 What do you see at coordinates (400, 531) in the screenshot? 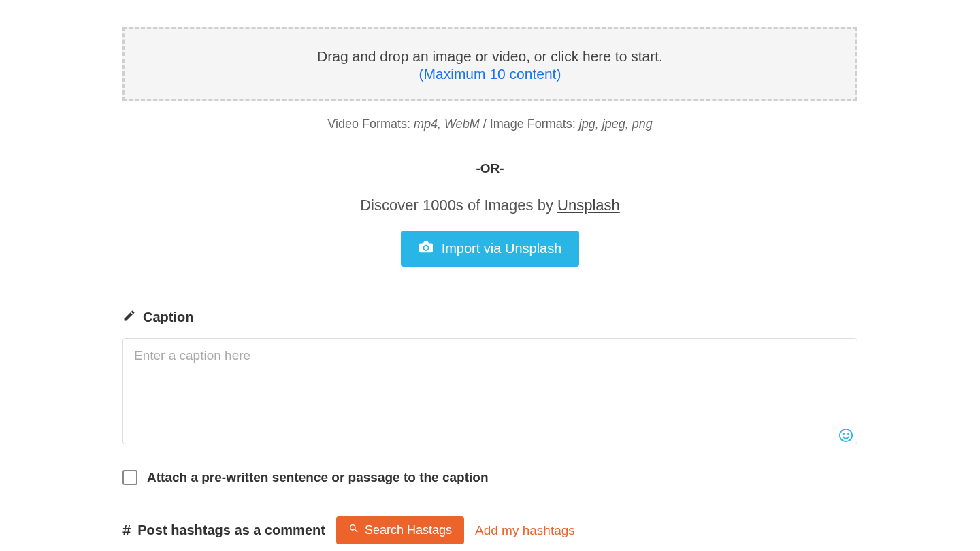
I see `search-hashtags-button: Search Hastags` at bounding box center [400, 531].